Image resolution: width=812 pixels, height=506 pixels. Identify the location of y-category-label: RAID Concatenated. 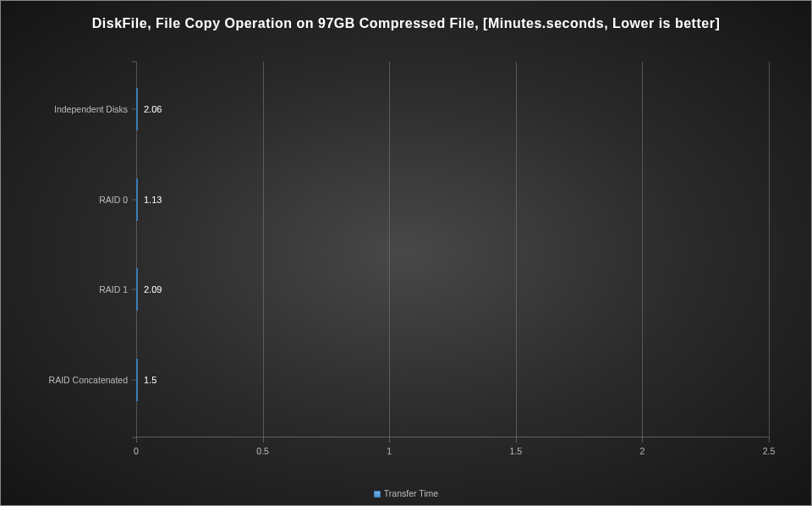
(88, 380).